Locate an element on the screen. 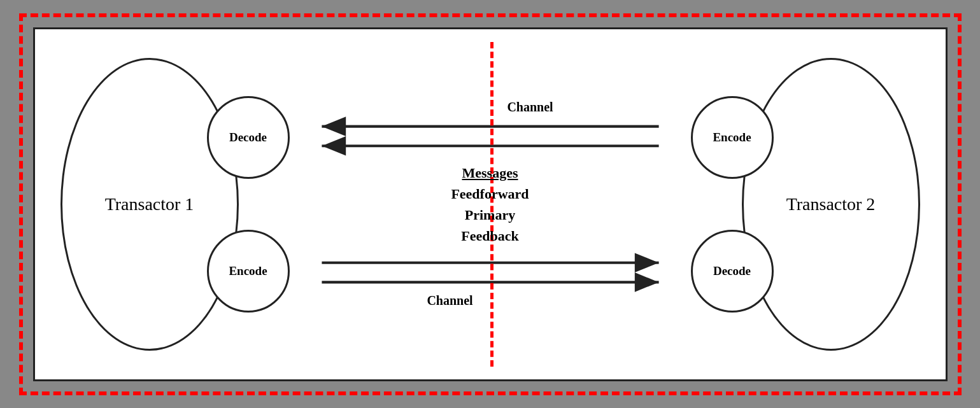  primary-label: Primary is located at coordinates (490, 215).